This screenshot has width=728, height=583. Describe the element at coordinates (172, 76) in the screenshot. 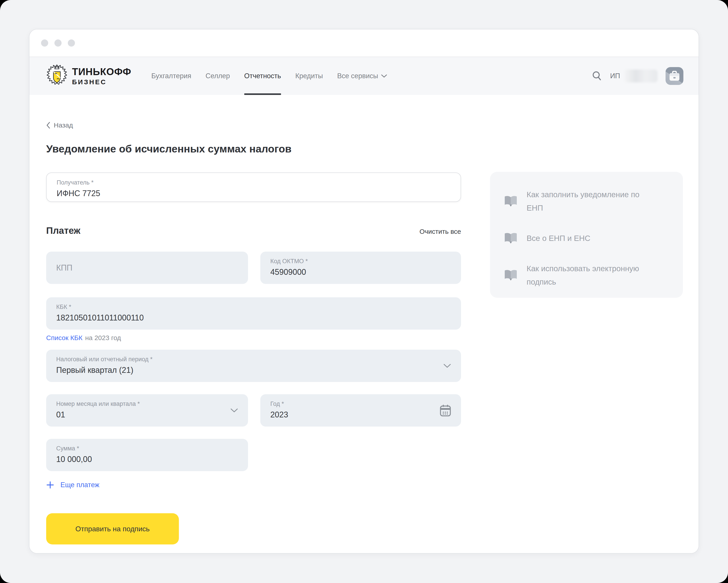

I see `nav-label: Бухгалтерия` at that location.